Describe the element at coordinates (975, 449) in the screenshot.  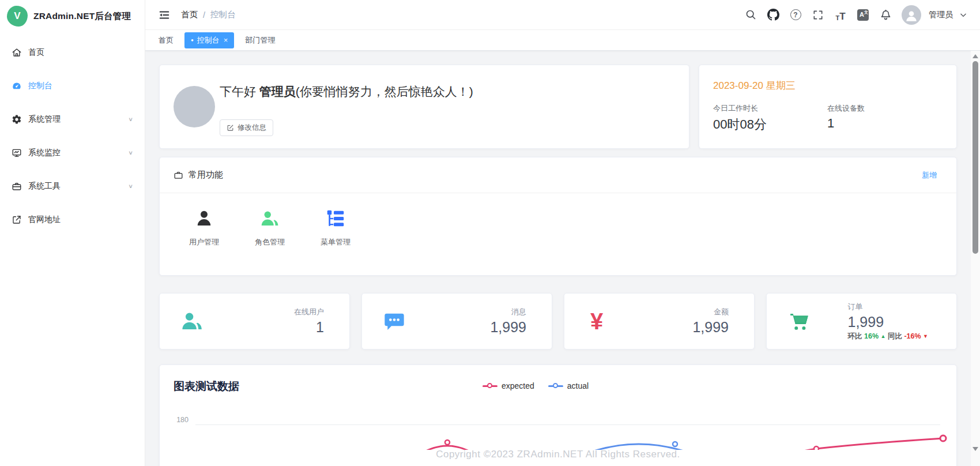
I see `scrollbar-down-arrow` at that location.